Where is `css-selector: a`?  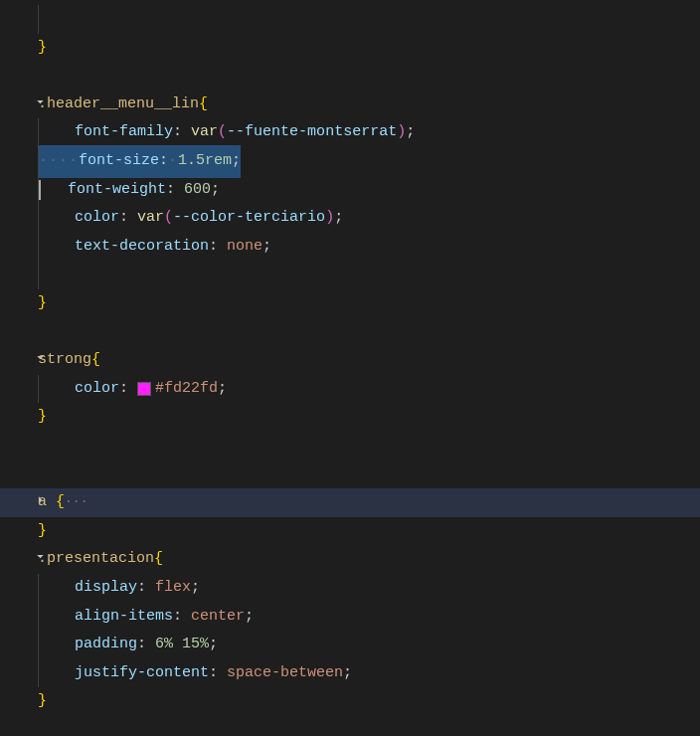 css-selector: a is located at coordinates (42, 503).